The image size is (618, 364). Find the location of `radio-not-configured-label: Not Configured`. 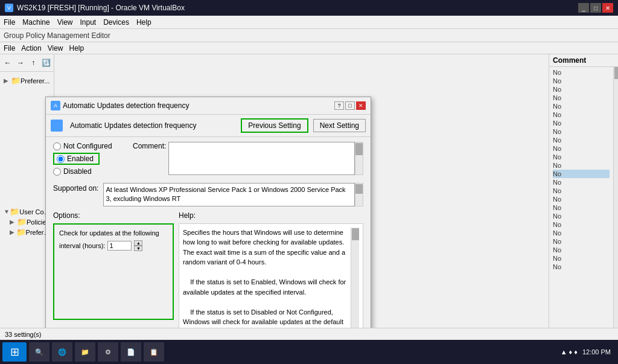

radio-not-configured-label: Not Configured is located at coordinates (88, 146).